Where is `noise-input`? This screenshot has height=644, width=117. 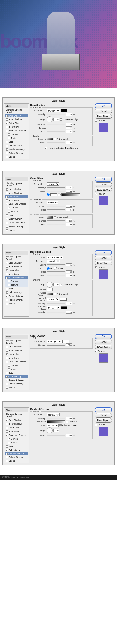 noise-input is located at coordinates (69, 191).